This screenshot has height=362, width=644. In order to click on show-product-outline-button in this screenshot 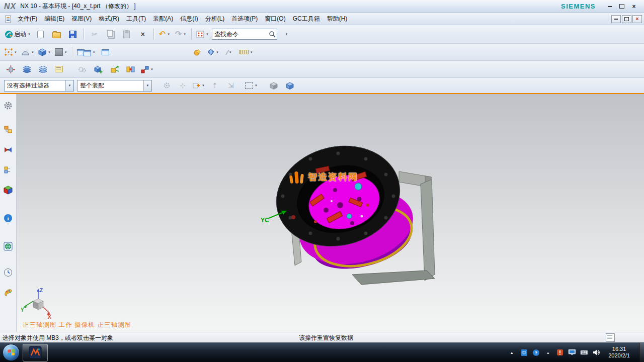, I will do `click(43, 69)`.